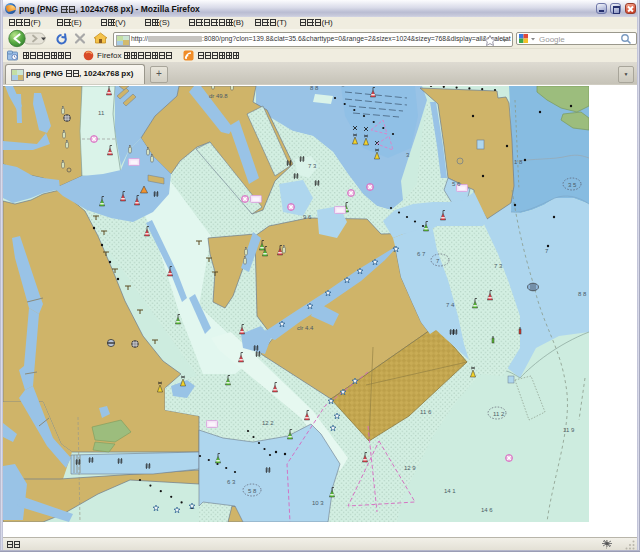 This screenshot has width=640, height=552. What do you see at coordinates (306, 328) in the screenshot?
I see `svg-text: clr 4.4` at bounding box center [306, 328].